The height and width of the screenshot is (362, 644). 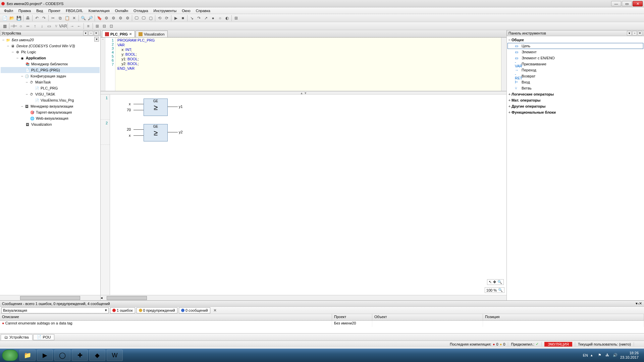 I want to click on tool4-icon: ⚙, so click(x=127, y=18).